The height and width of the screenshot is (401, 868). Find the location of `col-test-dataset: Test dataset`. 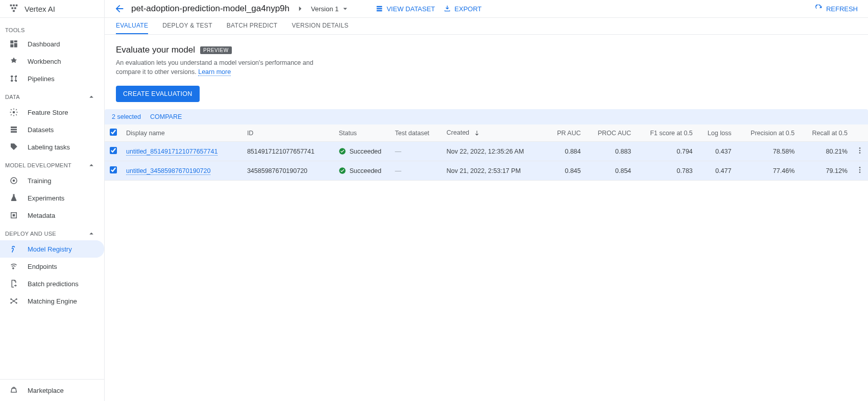

col-test-dataset: Test dataset is located at coordinates (417, 133).